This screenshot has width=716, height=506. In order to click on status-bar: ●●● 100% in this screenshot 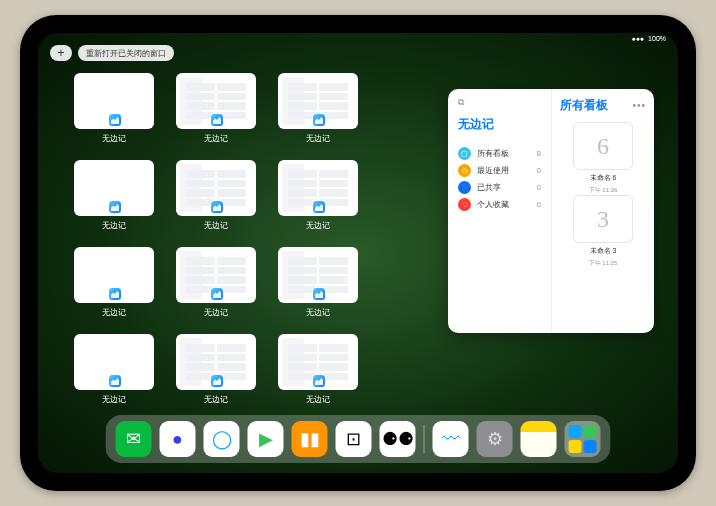, I will do `click(648, 38)`.